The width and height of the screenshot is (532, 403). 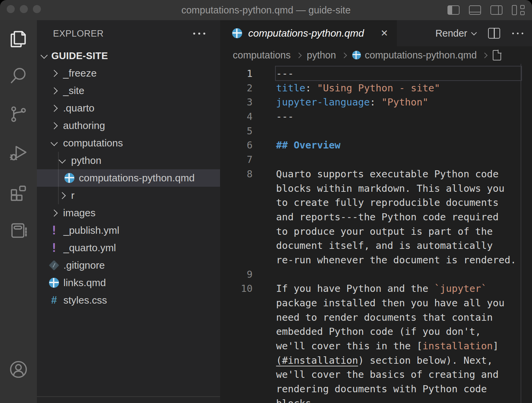 I want to click on code-line: re-run whenever the document is rendered…, so click(x=376, y=260).